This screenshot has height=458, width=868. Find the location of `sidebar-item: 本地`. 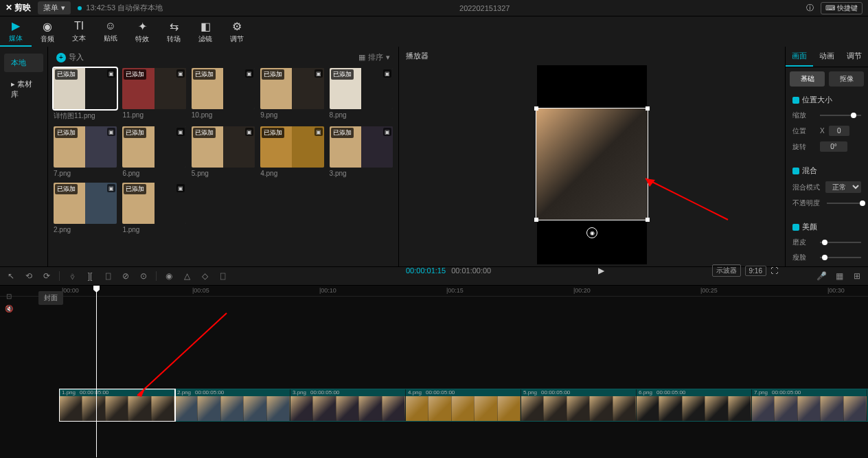

sidebar-item: 本地 is located at coordinates (23, 63).